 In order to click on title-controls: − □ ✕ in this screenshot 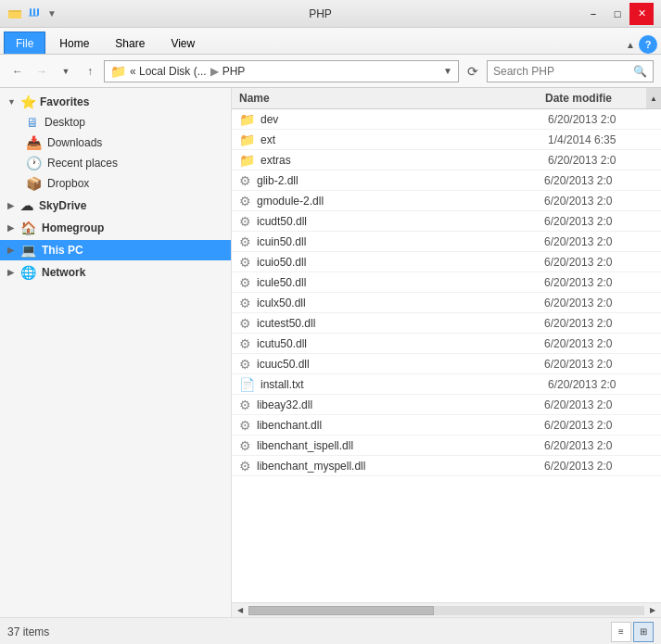, I will do `click(617, 14)`.